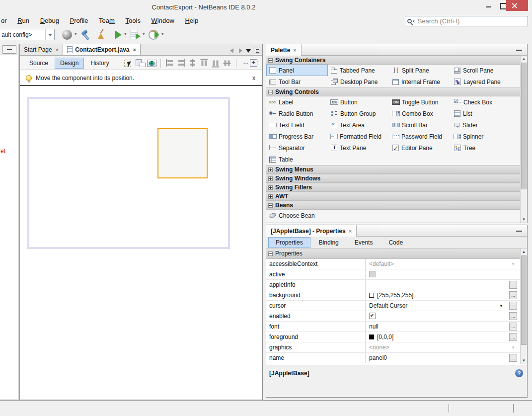 This screenshot has width=532, height=416. Describe the element at coordinates (216, 63) in the screenshot. I see `align-bottom-icon` at that location.